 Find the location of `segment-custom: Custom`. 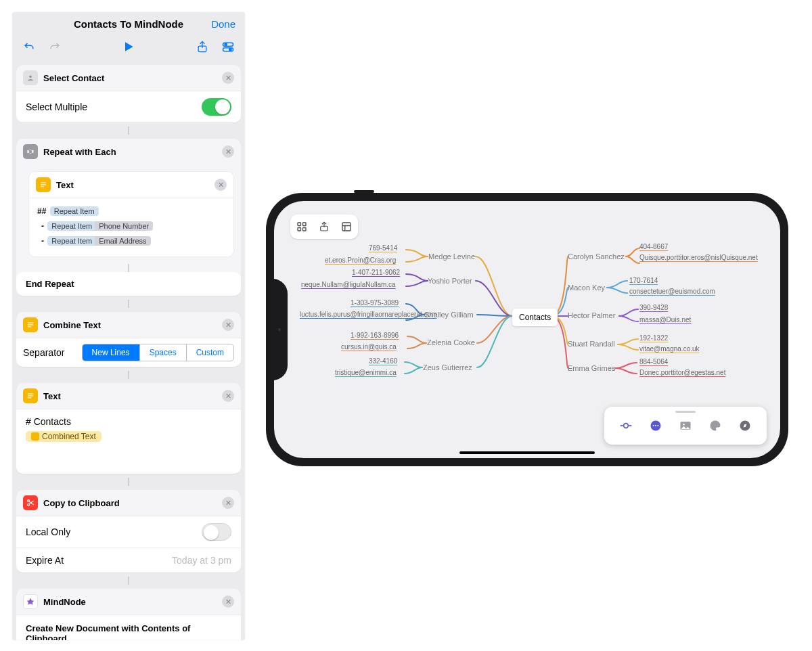

segment-custom: Custom is located at coordinates (210, 353).